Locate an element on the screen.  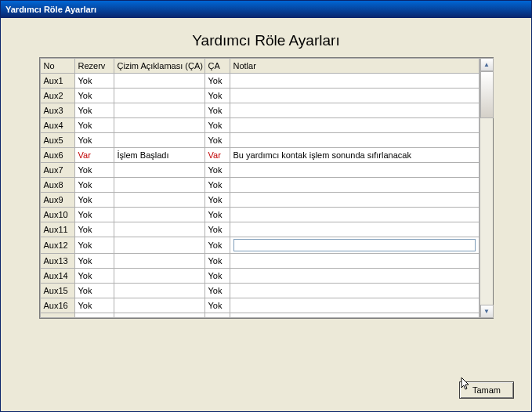
cell-no: Aux12 is located at coordinates (57, 246).